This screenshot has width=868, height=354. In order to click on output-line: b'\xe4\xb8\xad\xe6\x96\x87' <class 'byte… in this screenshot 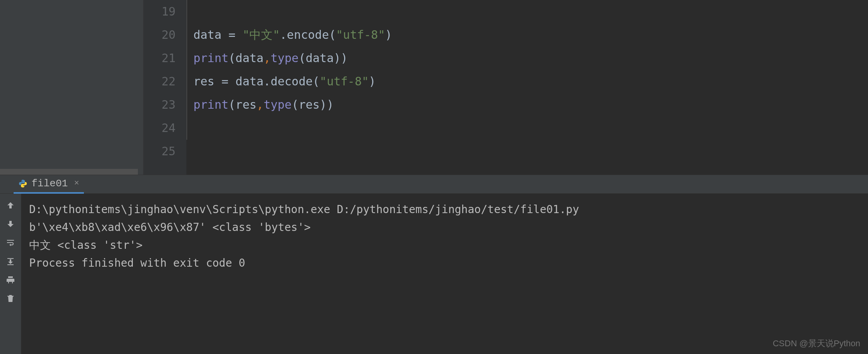, I will do `click(445, 227)`.